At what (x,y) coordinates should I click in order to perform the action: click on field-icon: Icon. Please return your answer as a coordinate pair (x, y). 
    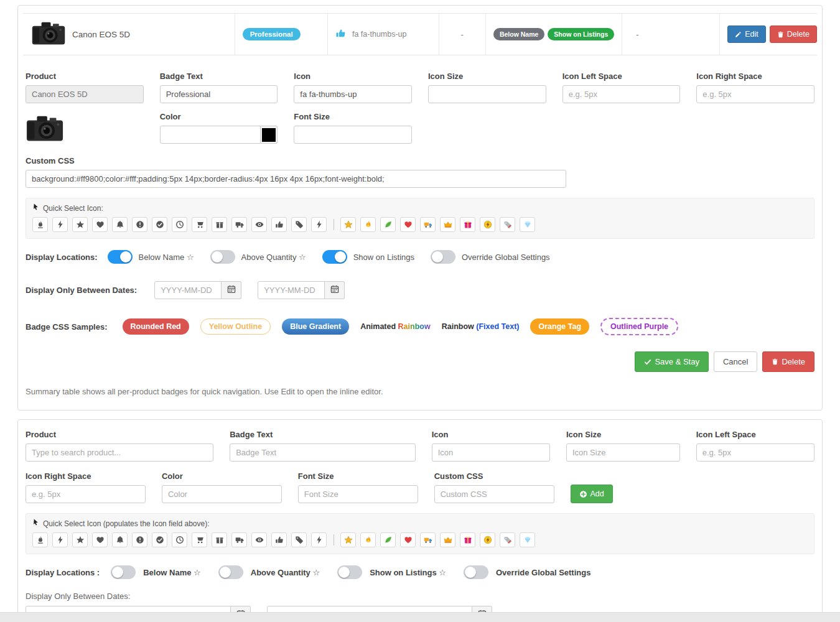
    Looking at the image, I should click on (491, 445).